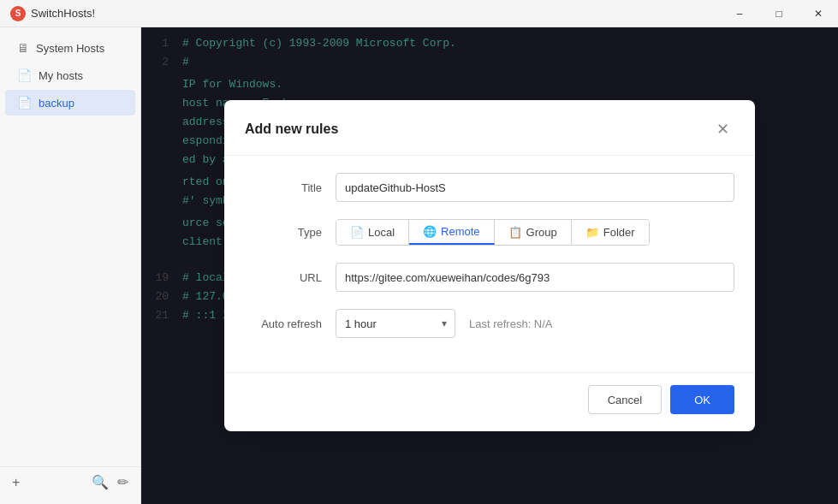 This screenshot has width=838, height=504. What do you see at coordinates (430, 231) in the screenshot?
I see `remote-icon: 🌐` at bounding box center [430, 231].